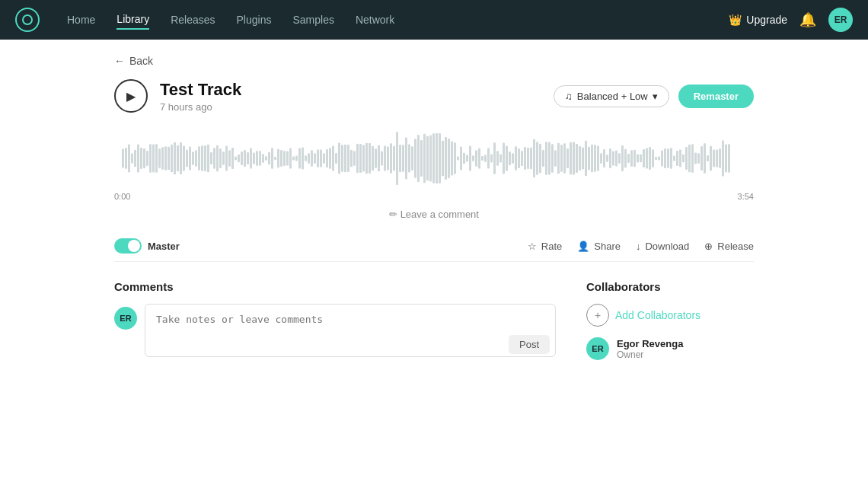 The image size is (868, 488). Describe the element at coordinates (611, 96) in the screenshot. I see `quality-selector: ♫ Balanced + Low ▾` at that location.